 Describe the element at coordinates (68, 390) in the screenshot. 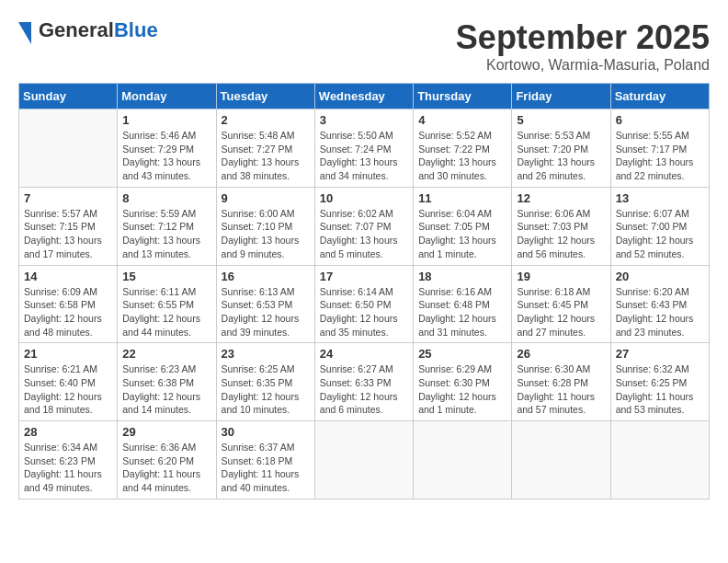

I see `day-info: Sunrise: 6:21 AMSunset: 6:40 PMDaylight:…` at that location.